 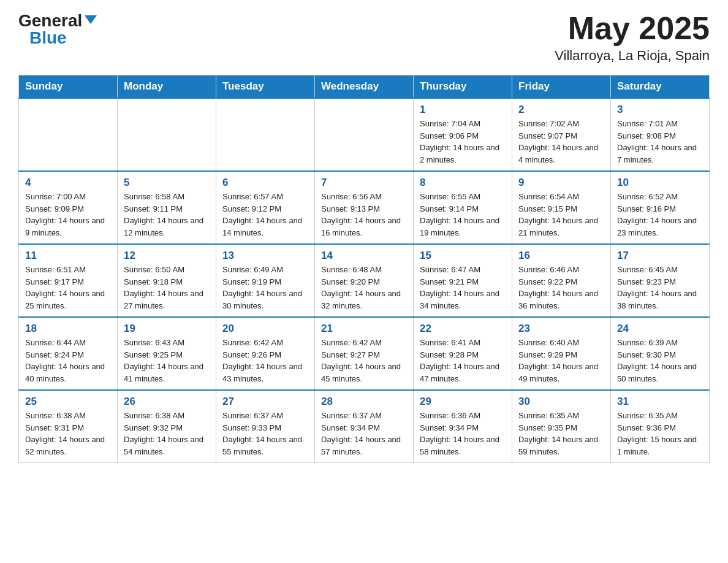 I want to click on day-number: 13, so click(x=265, y=256).